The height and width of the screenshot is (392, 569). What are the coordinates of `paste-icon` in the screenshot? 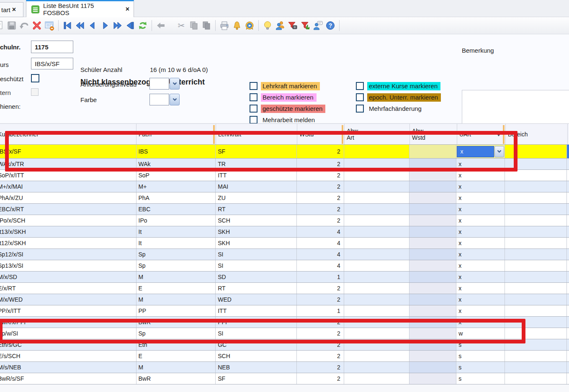 It's located at (206, 26).